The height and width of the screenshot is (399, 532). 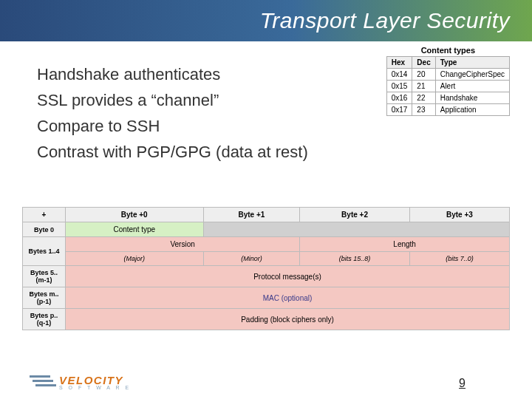 What do you see at coordinates (80, 382) in the screenshot?
I see `logo: VELOCITY S O F T W A R E` at bounding box center [80, 382].